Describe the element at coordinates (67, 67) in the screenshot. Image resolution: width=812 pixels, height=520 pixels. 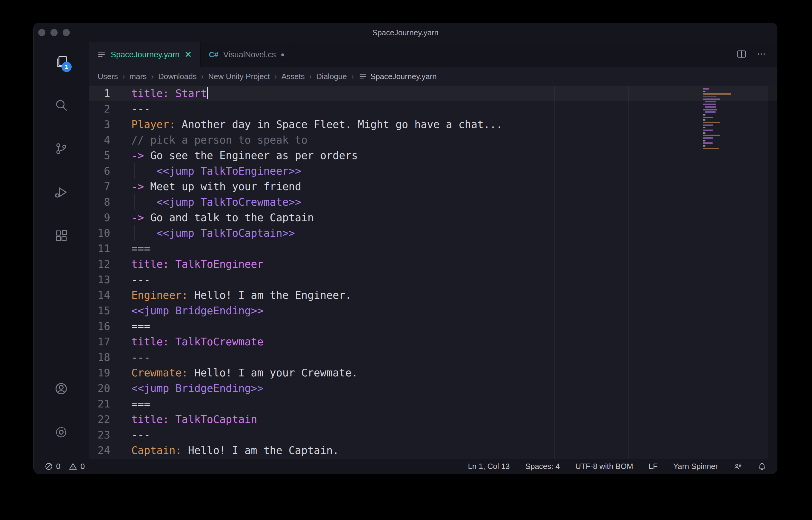
I see `activity-badge: 1` at that location.